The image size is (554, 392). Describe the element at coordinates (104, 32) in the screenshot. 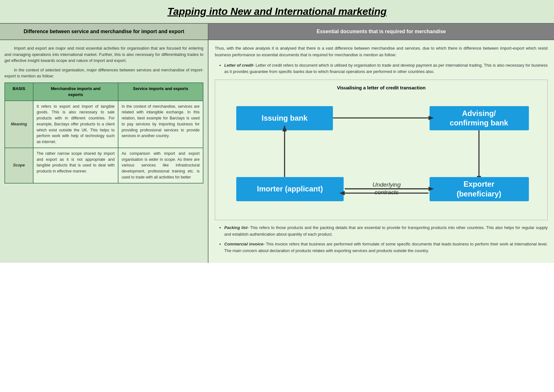

I see `left-column-header: Difference between service and merchandi…` at that location.